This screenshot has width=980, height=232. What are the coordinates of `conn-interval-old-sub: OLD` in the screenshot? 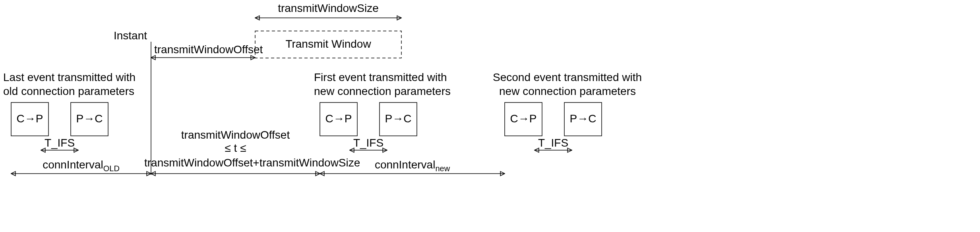 It's located at (111, 168).